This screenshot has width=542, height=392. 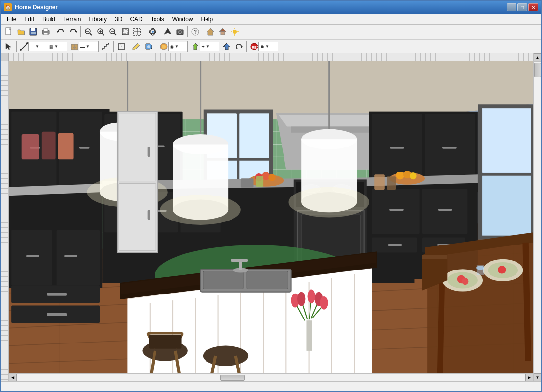 I want to click on new-button, so click(x=9, y=32).